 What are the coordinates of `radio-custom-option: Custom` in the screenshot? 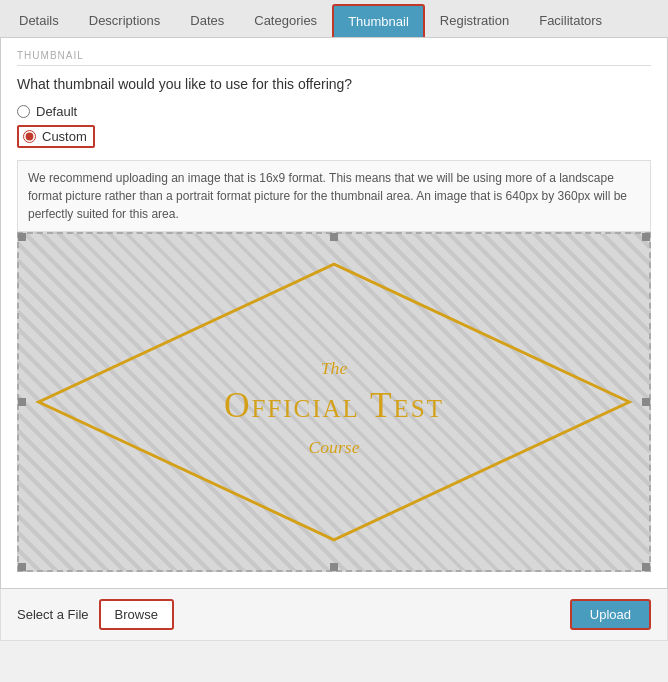 It's located at (334, 136).